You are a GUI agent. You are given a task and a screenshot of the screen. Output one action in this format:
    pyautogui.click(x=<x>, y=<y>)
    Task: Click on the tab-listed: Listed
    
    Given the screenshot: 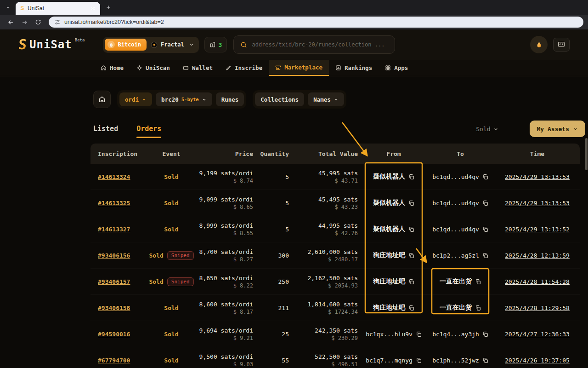 What is the action you would take?
    pyautogui.click(x=106, y=129)
    